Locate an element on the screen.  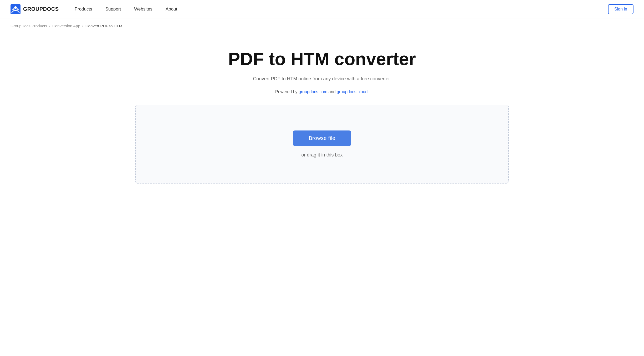
breadcrumb-item-groupdocs-products: GroupDocs Products is located at coordinates (29, 26).